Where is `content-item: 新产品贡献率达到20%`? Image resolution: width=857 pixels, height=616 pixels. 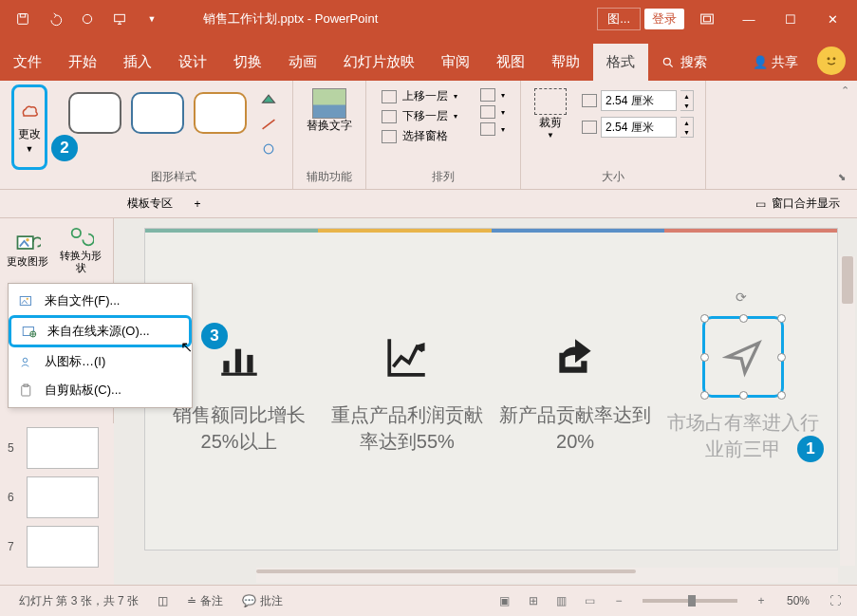 content-item: 新产品贡献率达到20% is located at coordinates (575, 389).